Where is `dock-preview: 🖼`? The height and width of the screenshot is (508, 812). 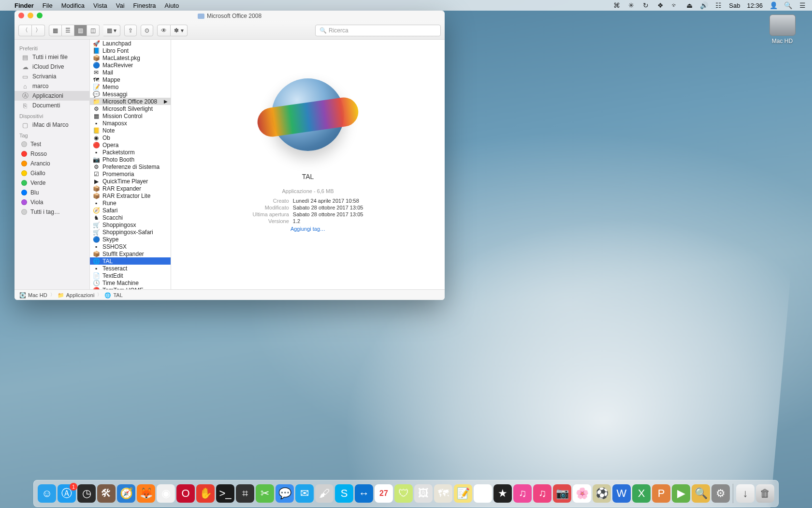
dock-preview: 🖼 is located at coordinates (423, 493).